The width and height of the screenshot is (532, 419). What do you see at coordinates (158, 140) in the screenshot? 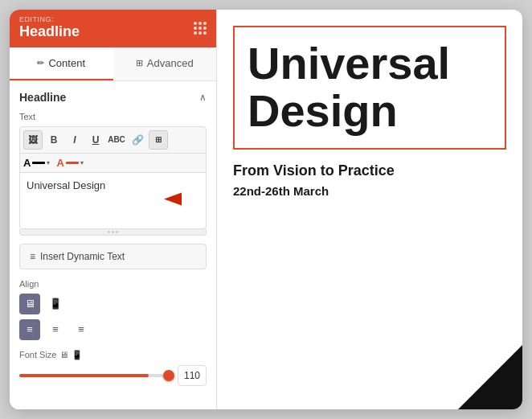
I see `grid-btn: ⊞` at bounding box center [158, 140].